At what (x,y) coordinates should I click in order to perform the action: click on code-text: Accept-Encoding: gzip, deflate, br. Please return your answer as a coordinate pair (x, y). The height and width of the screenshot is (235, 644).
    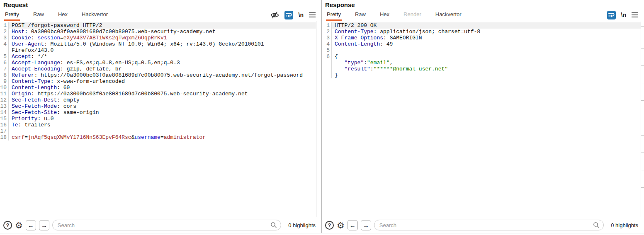
    Looking at the image, I should click on (165, 69).